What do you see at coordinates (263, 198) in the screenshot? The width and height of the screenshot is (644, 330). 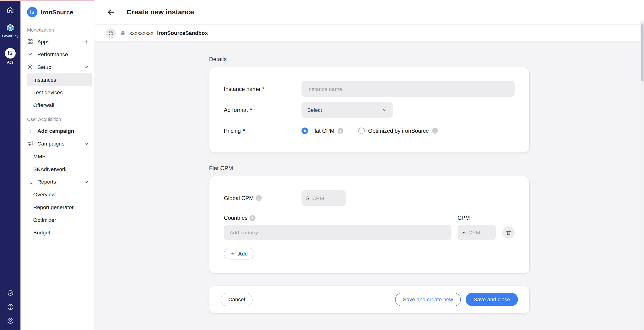 I see `global-cpm-label: Global CPM` at bounding box center [263, 198].